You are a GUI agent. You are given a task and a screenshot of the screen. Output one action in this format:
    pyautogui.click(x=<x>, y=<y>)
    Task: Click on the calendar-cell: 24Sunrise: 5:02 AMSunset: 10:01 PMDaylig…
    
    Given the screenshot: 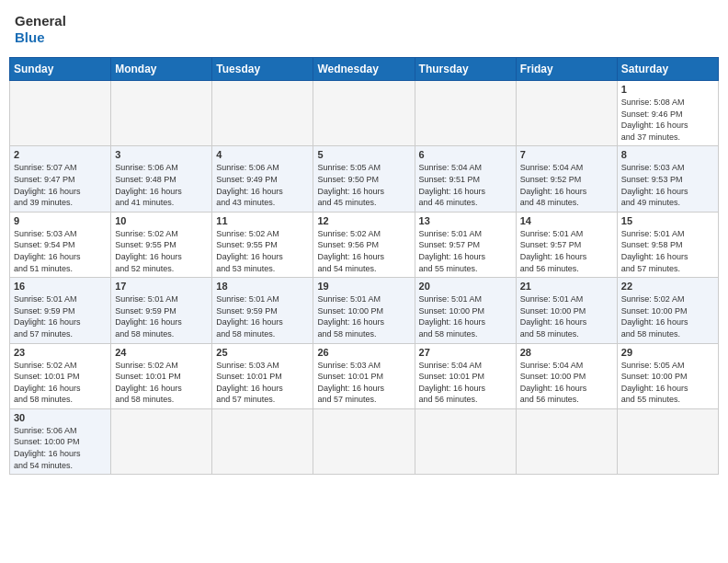 What is the action you would take?
    pyautogui.click(x=162, y=375)
    